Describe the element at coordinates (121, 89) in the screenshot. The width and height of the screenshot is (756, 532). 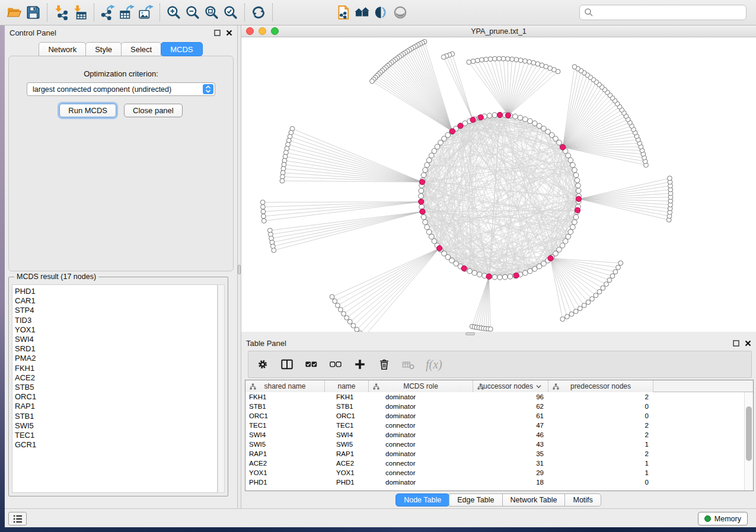
I see `optimization-criterion-select: largest connected component (undirected)` at that location.